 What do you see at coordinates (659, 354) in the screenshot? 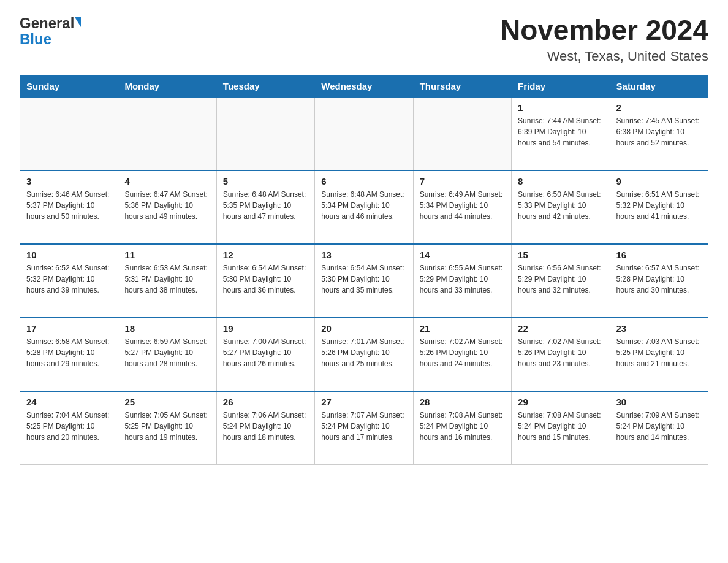
I see `calendar-cell: 23Sunrise: 7:03 AM Sunset: 5:25 PM Dayli…` at bounding box center [659, 354].